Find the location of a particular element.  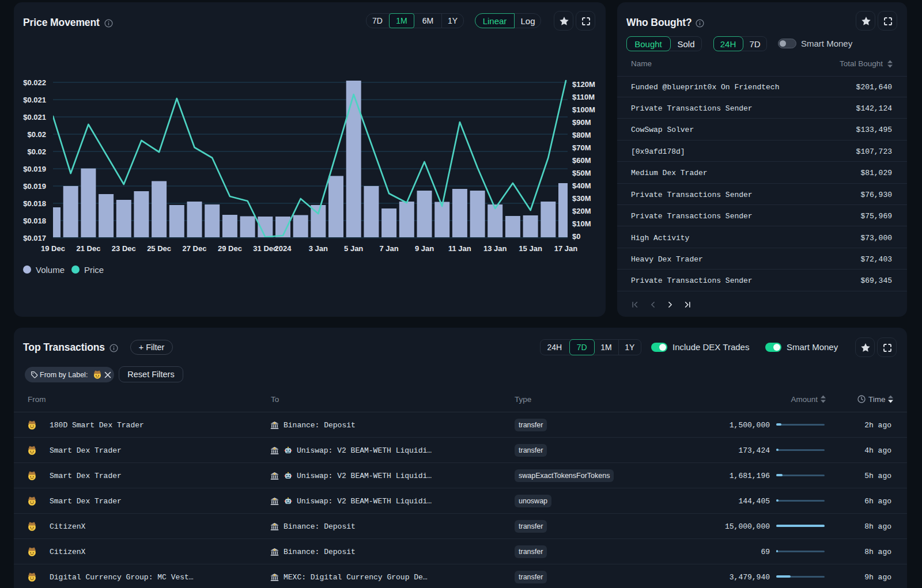

svg-text: $0 is located at coordinates (576, 236).